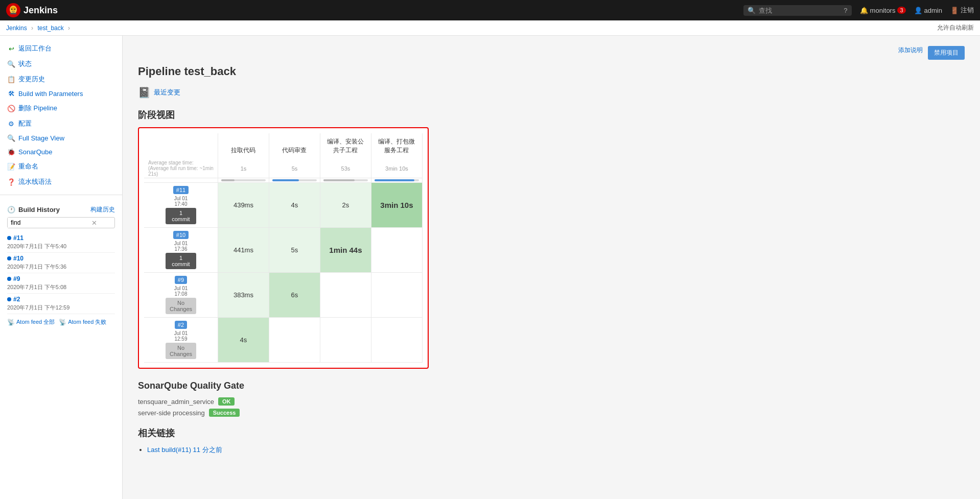  I want to click on no-changes-btn-2: NoChanges, so click(181, 351).